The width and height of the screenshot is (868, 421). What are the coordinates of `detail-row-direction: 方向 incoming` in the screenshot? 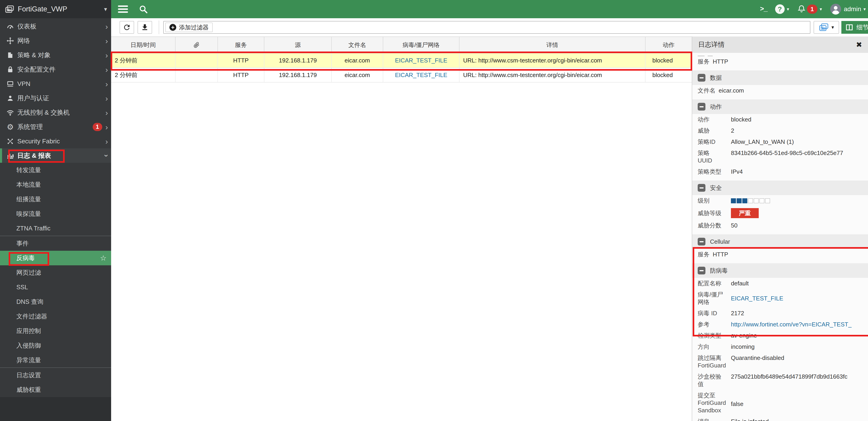 It's located at (780, 347).